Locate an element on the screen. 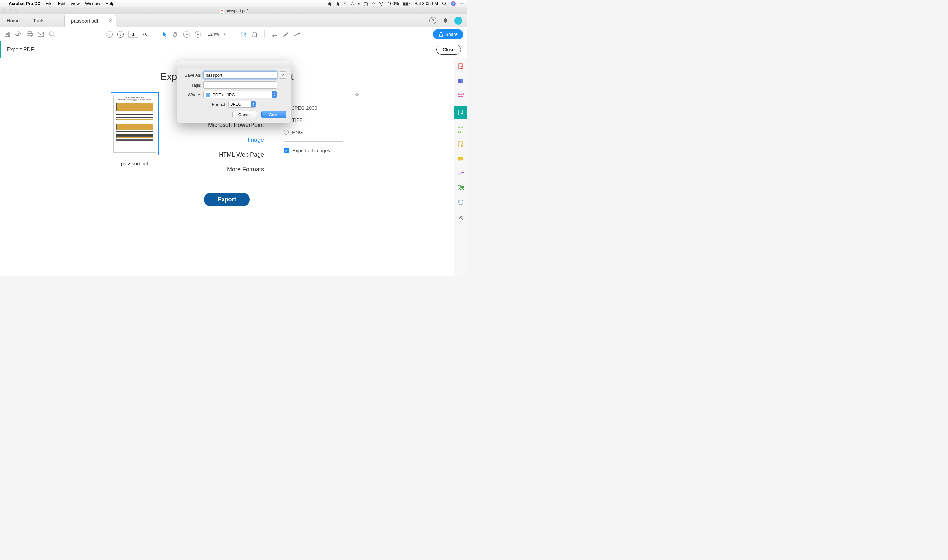 The image size is (948, 560). user-avatar is located at coordinates (458, 20).